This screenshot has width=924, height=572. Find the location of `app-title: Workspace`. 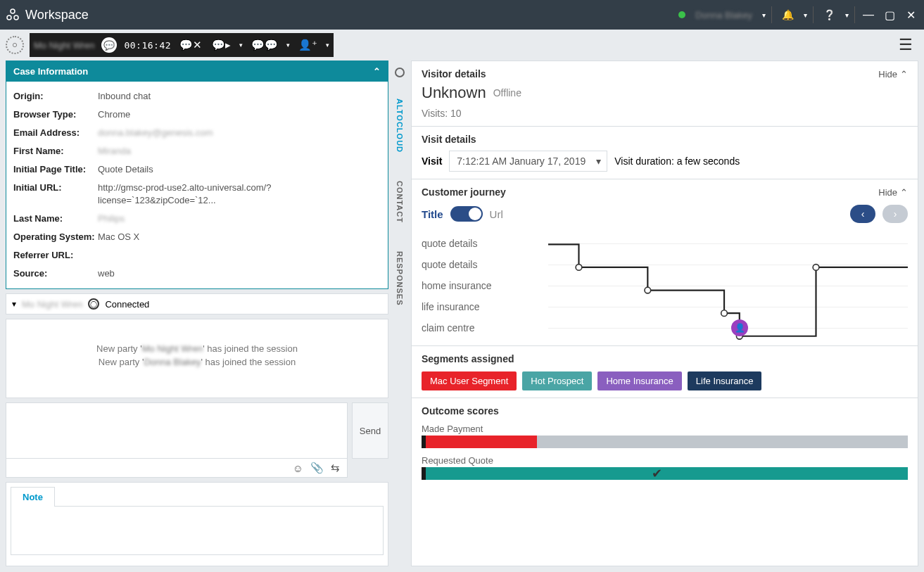

app-title: Workspace is located at coordinates (352, 15).